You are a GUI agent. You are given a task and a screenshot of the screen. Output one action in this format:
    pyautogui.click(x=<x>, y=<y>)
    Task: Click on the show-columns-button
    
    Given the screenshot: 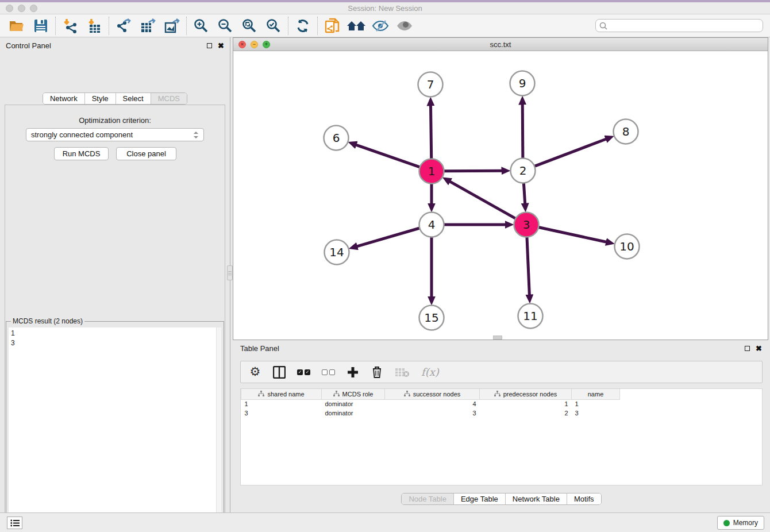 What is the action you would take?
    pyautogui.click(x=279, y=372)
    